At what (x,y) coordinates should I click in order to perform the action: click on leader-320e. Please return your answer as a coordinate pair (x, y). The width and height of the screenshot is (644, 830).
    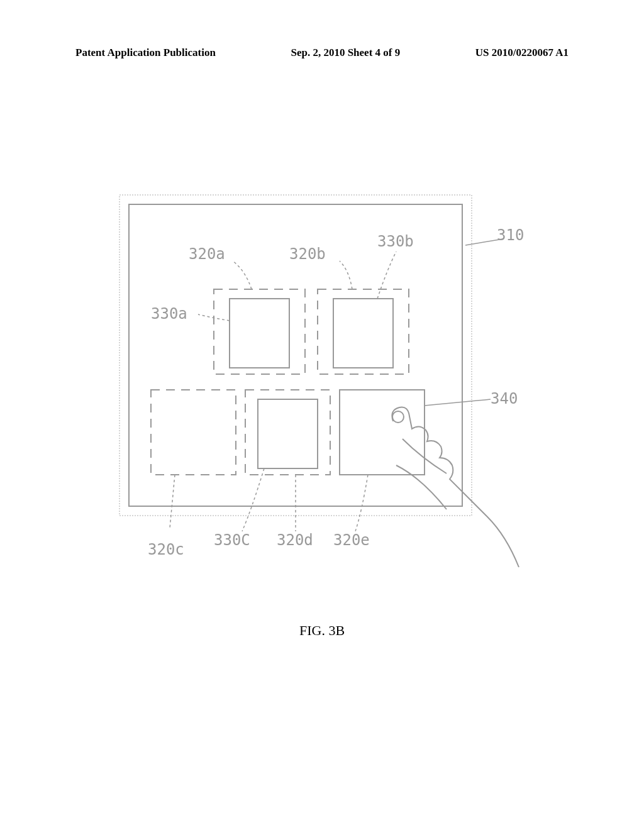
    Looking at the image, I should click on (362, 503).